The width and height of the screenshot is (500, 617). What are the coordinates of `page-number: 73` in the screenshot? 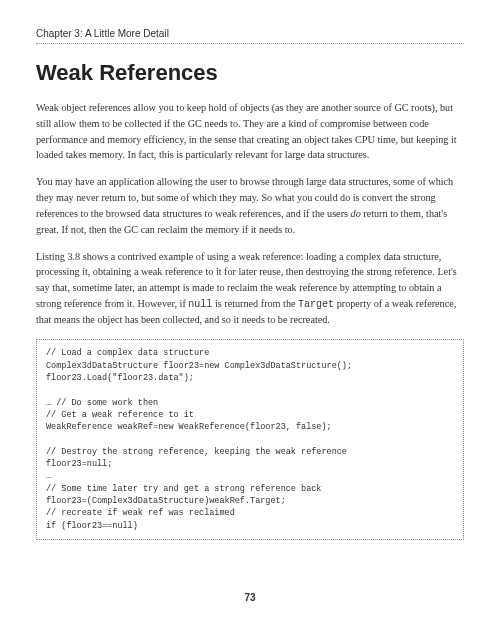 It's located at (250, 598).